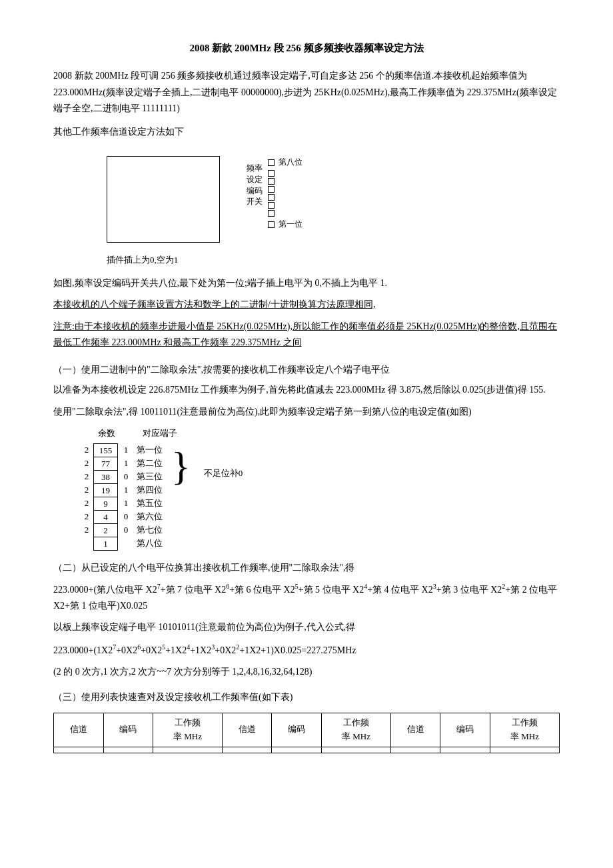  What do you see at coordinates (271, 173) in the screenshot?
I see `bit7-square` at bounding box center [271, 173].